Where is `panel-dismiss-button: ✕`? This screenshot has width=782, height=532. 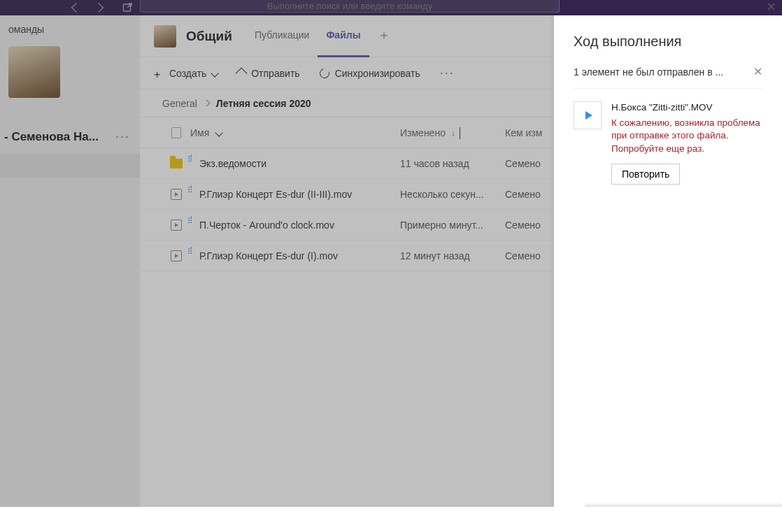 panel-dismiss-button: ✕ is located at coordinates (758, 71).